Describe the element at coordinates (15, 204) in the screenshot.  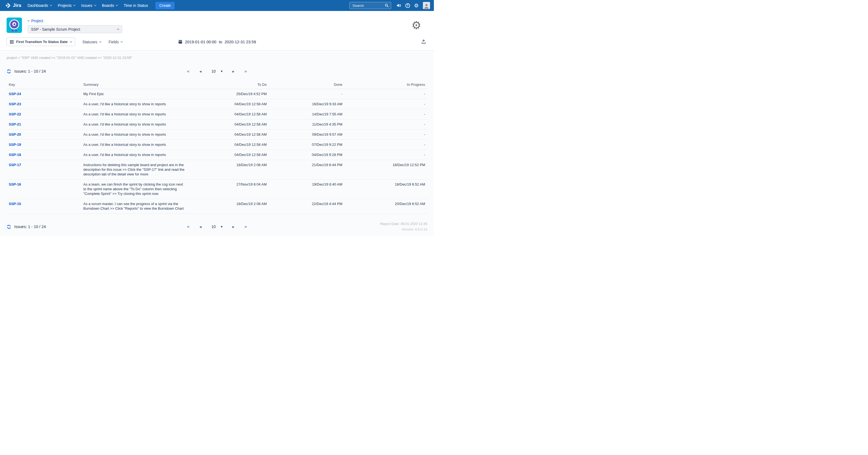
I see `issue-key-link: SSP-15` at that location.